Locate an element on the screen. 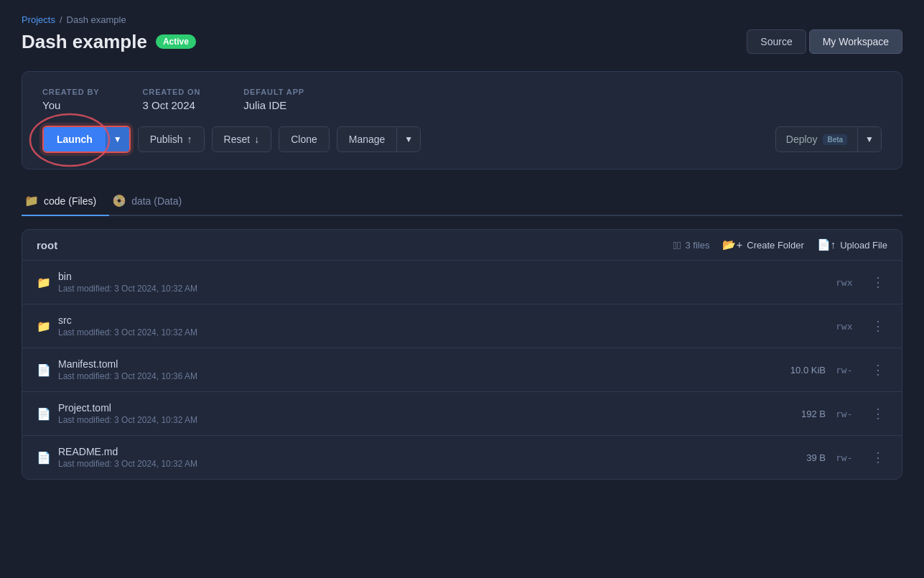 The height and width of the screenshot is (578, 924). created-on-field: CREATED ON 3 Oct 2024 is located at coordinates (172, 99).